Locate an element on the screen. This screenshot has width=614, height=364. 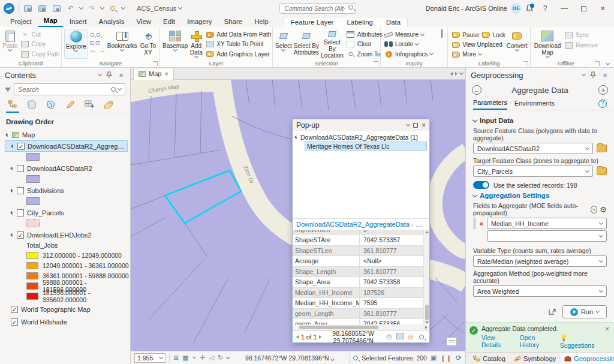
attribute-table-icon: ▦ is located at coordinates (185, 357).